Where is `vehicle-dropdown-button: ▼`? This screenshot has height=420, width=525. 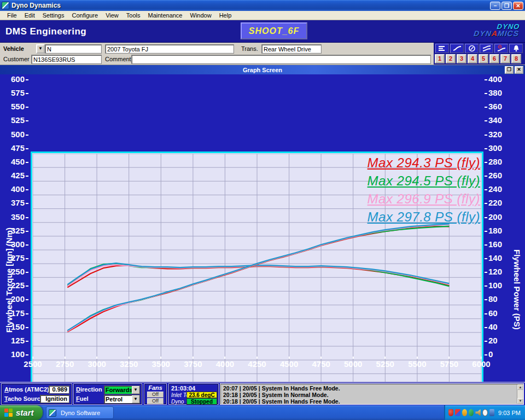 vehicle-dropdown-button: ▼ is located at coordinates (40, 49).